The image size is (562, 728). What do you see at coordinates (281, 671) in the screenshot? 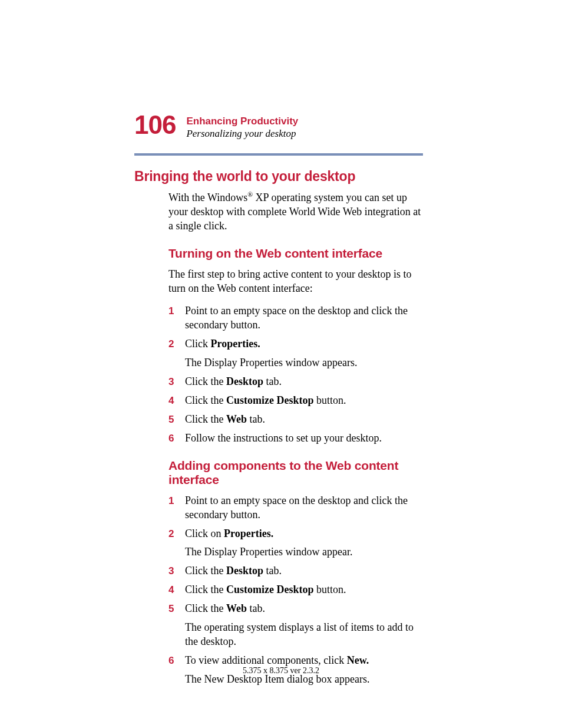
I see `page-footer: 5.375 x 8.375 ver 2.3.2` at bounding box center [281, 671].